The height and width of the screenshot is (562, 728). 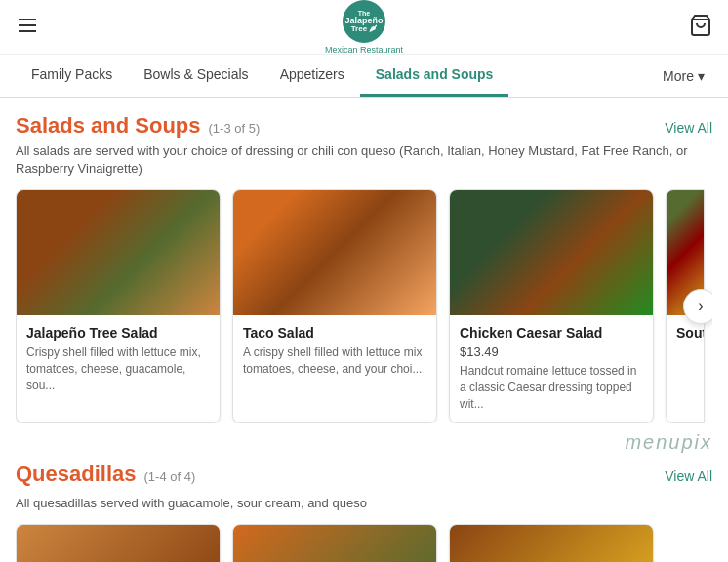 I want to click on card-desc-1: Crispy shell filled with lettuce mix, to…, so click(x=118, y=369).